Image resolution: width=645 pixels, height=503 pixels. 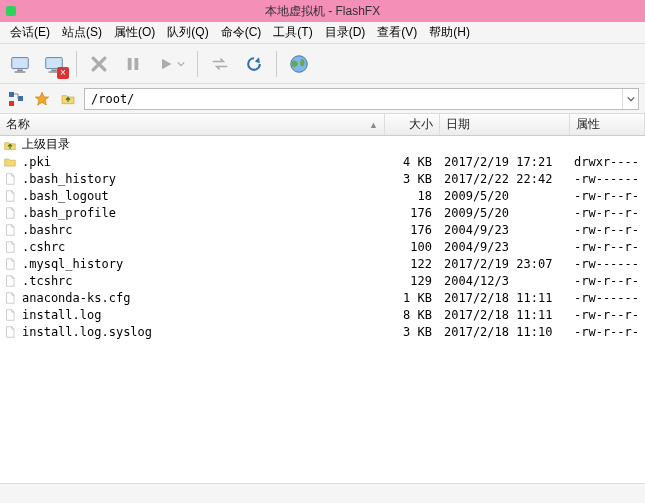 I want to click on column-date-label: 日期, so click(x=458, y=124).